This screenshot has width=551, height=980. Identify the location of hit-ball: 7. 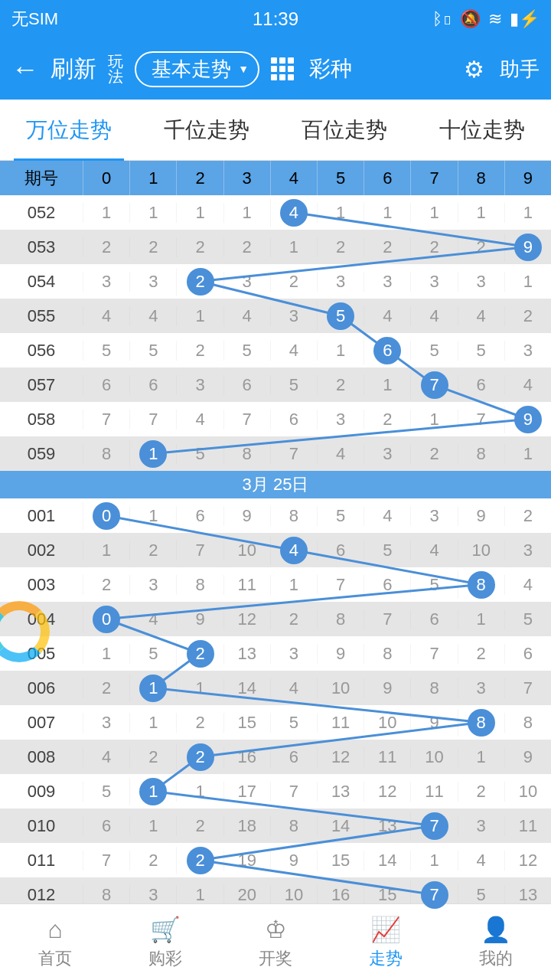
(435, 895).